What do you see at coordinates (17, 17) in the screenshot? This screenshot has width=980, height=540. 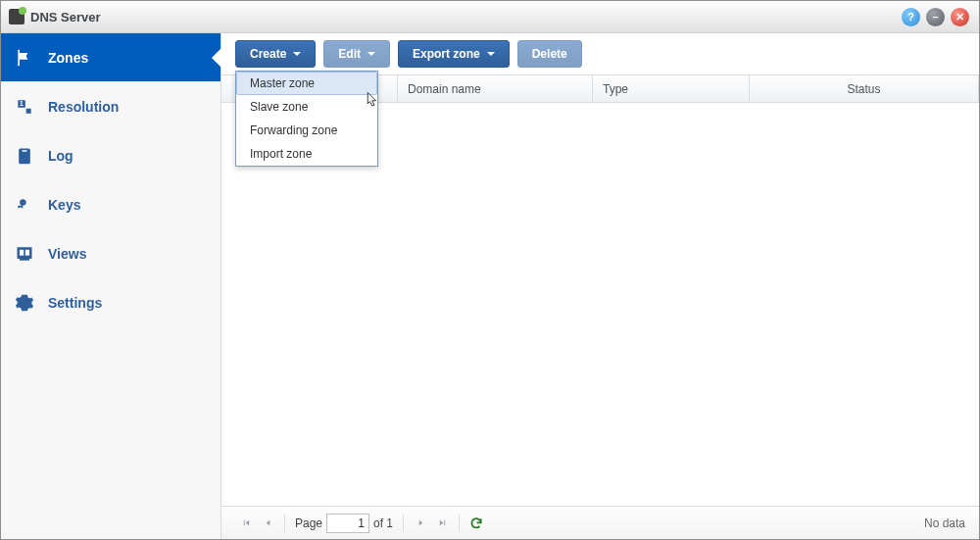 I see `app-icon` at bounding box center [17, 17].